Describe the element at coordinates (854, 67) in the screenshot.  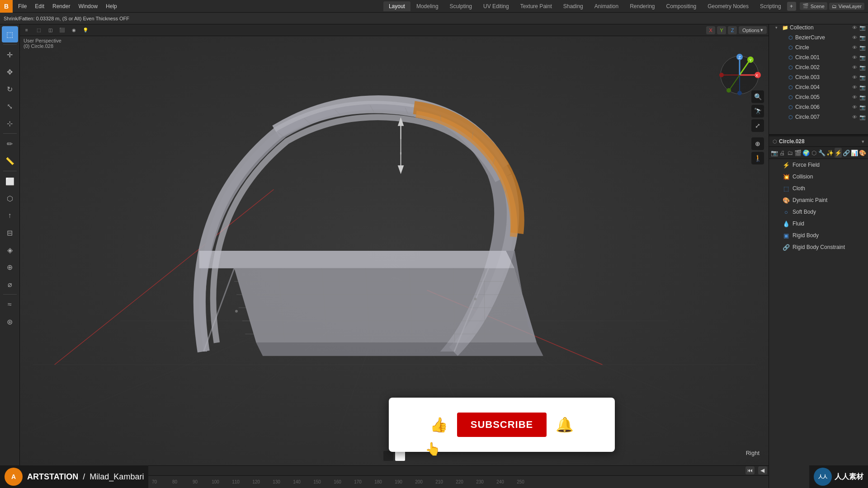
I see `circle002-eye-icon: 👁` at that location.